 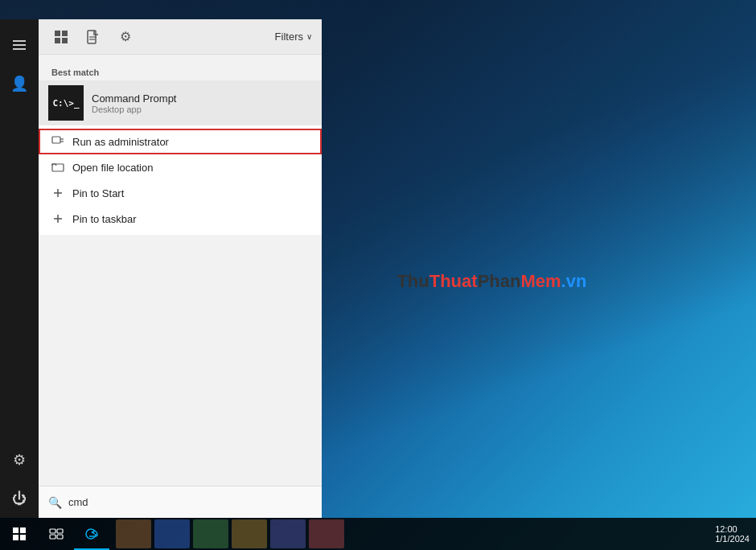 I want to click on search-input, so click(x=190, y=502).